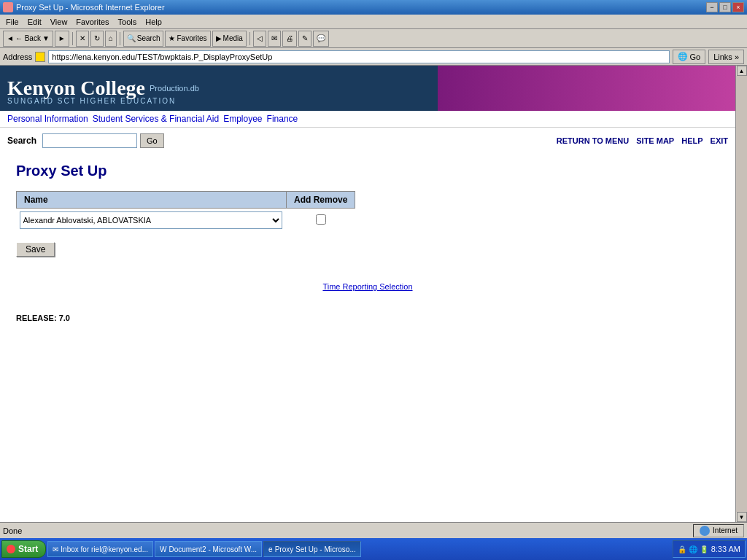  I want to click on site-map-link: SITE MAP, so click(655, 141).